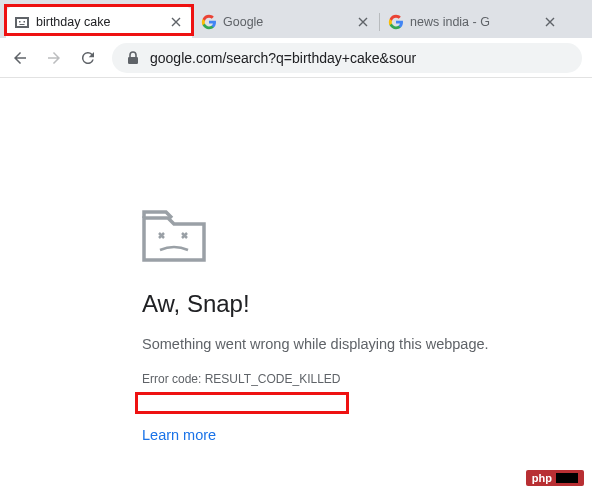 The image size is (592, 504). Describe the element at coordinates (347, 58) in the screenshot. I see `address-bar: google.com/search?q=birthday+cake&sour` at that location.